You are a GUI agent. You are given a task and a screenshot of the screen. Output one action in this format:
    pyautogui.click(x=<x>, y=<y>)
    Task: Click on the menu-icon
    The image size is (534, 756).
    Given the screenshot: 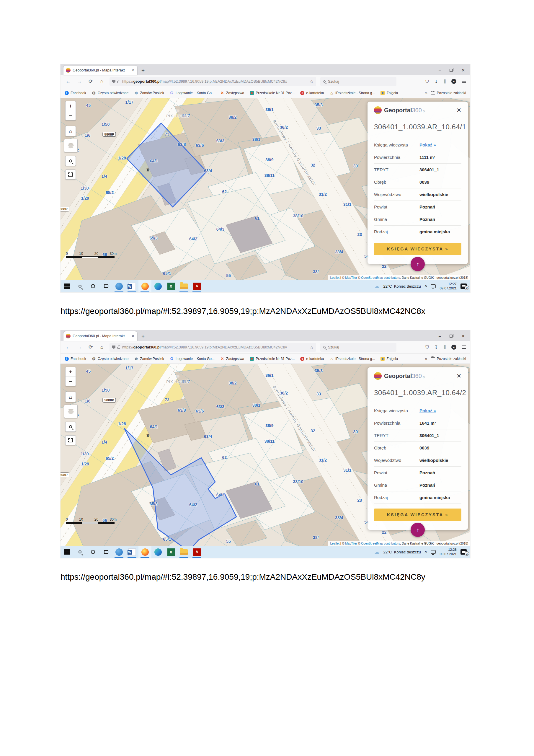 What is the action you would take?
    pyautogui.click(x=464, y=347)
    